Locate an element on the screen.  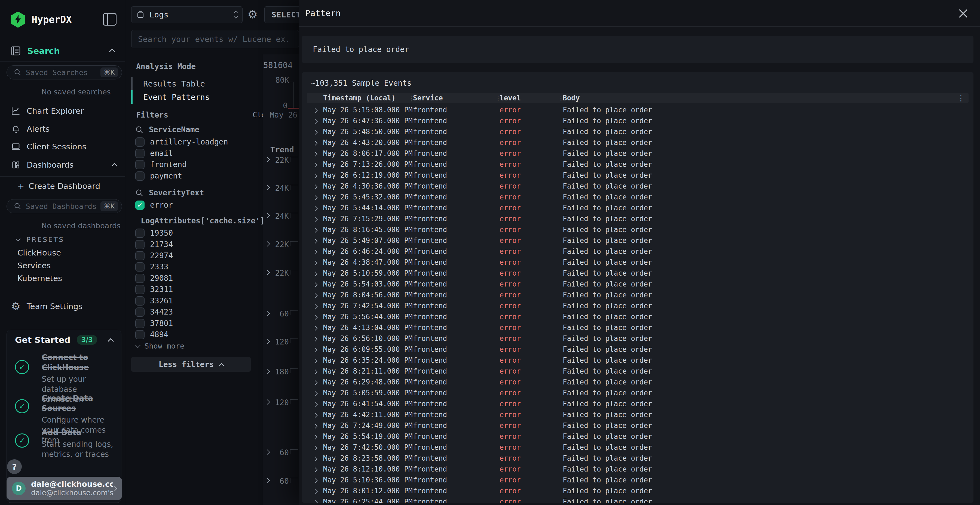
pattern-row-trend: 24K is located at coordinates (281, 188).